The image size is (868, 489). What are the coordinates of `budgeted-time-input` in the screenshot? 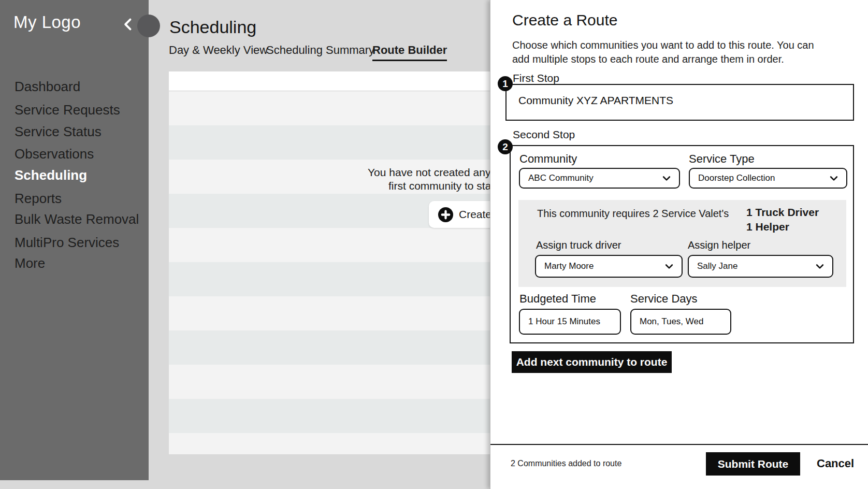 It's located at (570, 322).